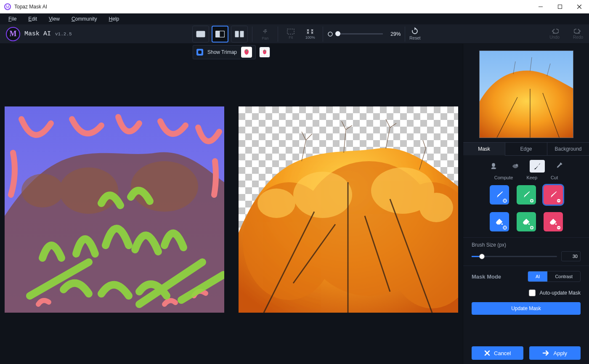  What do you see at coordinates (484, 149) in the screenshot?
I see `tab-mask: Mask` at bounding box center [484, 149].